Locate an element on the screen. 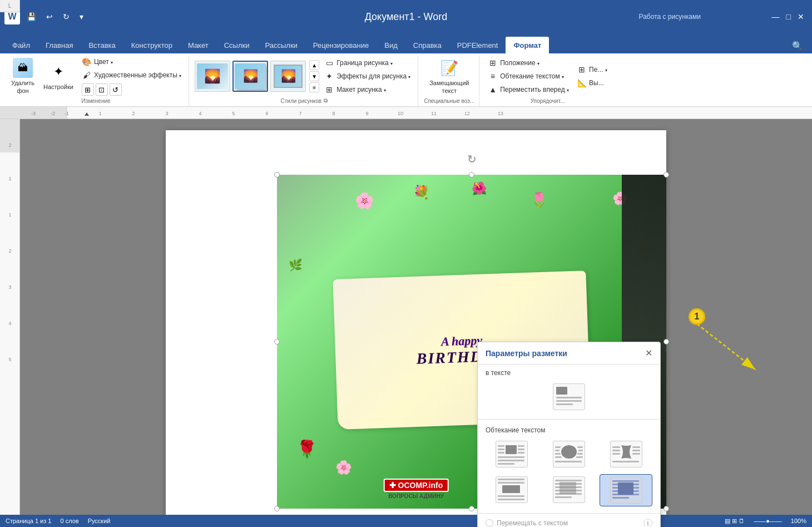  compress-button: ⊞ is located at coordinates (88, 90).